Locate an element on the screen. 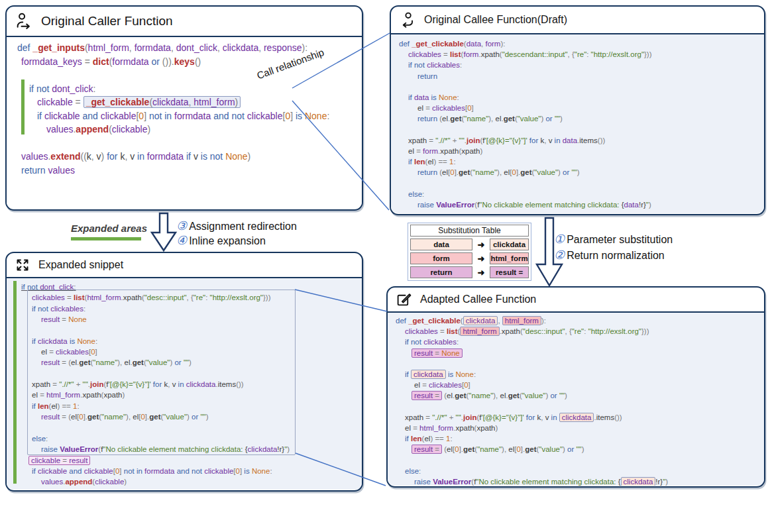 The width and height of the screenshot is (770, 532). step-return-normalization: ②Return normalization is located at coordinates (610, 255).